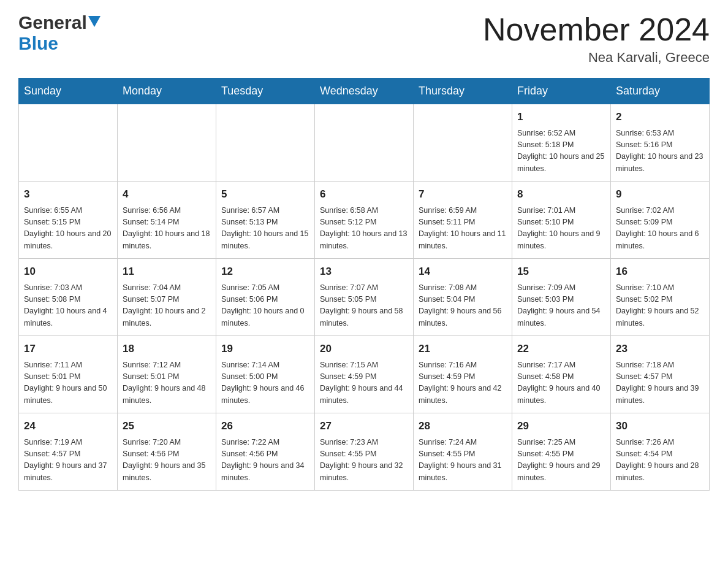 This screenshot has width=728, height=563. Describe the element at coordinates (561, 117) in the screenshot. I see `day-number: 1` at that location.